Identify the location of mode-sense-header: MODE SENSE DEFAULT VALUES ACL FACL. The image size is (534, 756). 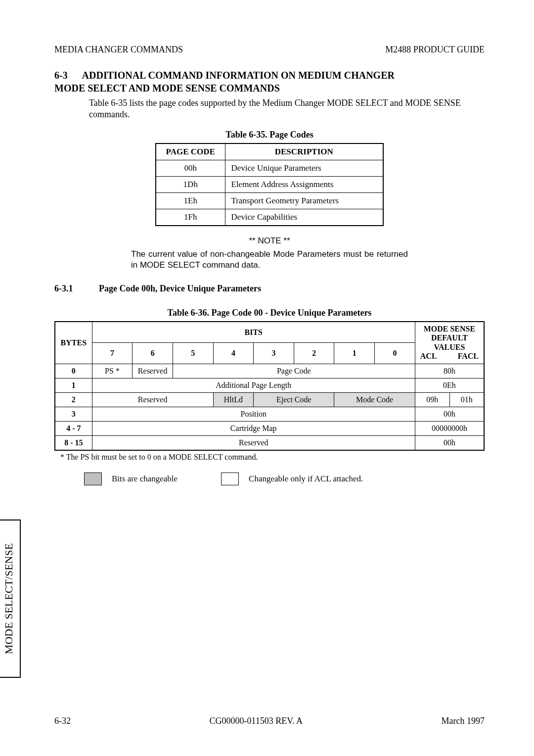
(449, 342).